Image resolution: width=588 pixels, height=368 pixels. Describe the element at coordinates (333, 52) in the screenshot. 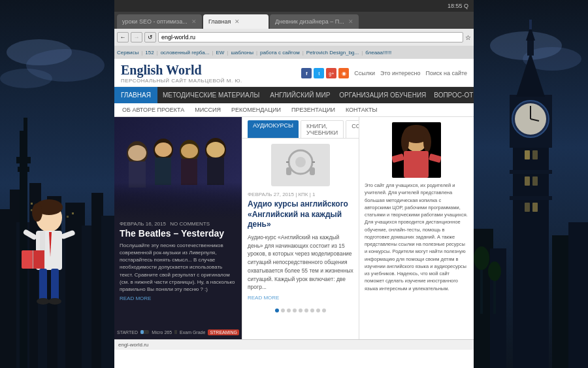

I see `bookmark-petrovich: Petrovich Design_bg...` at that location.